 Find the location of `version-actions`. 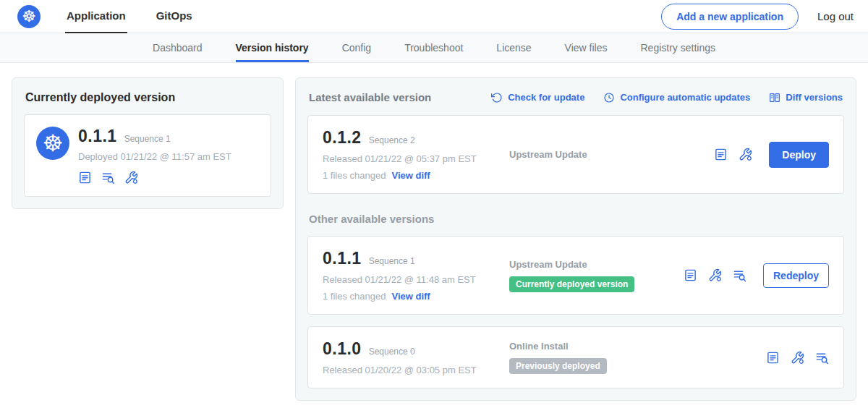

version-actions is located at coordinates (797, 357).